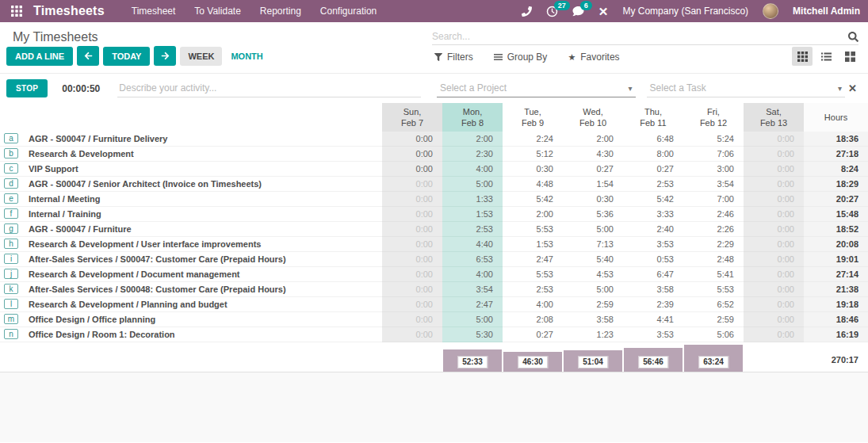 The image size is (868, 443). Describe the element at coordinates (593, 154) in the screenshot. I see `timesheet-cell: 4:30` at that location.